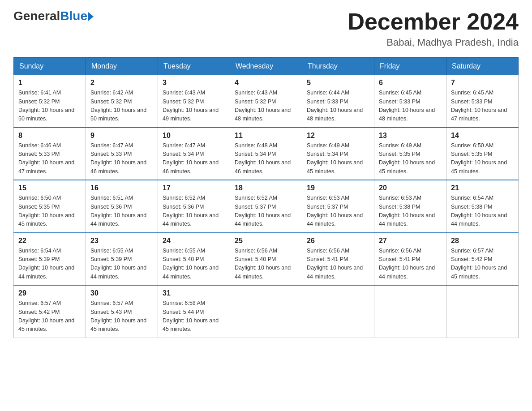  What do you see at coordinates (410, 83) in the screenshot?
I see `day-number: 6` at bounding box center [410, 83].